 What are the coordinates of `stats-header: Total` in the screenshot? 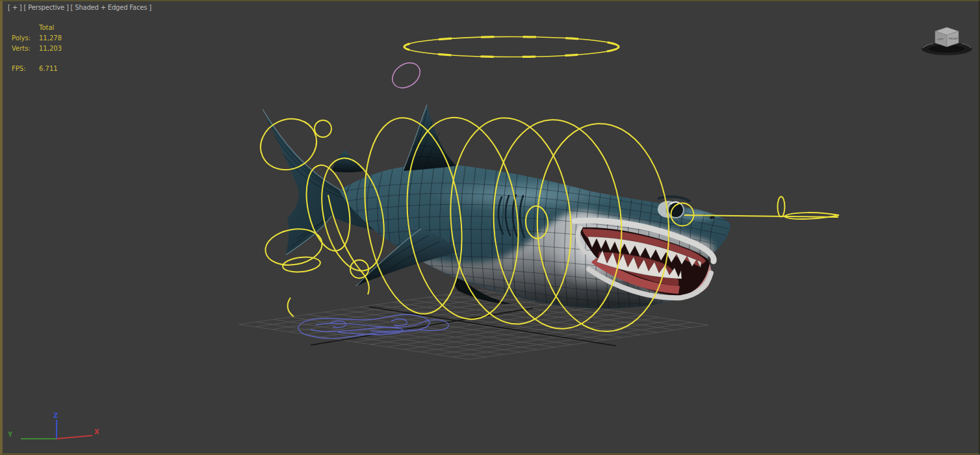 It's located at (47, 28).